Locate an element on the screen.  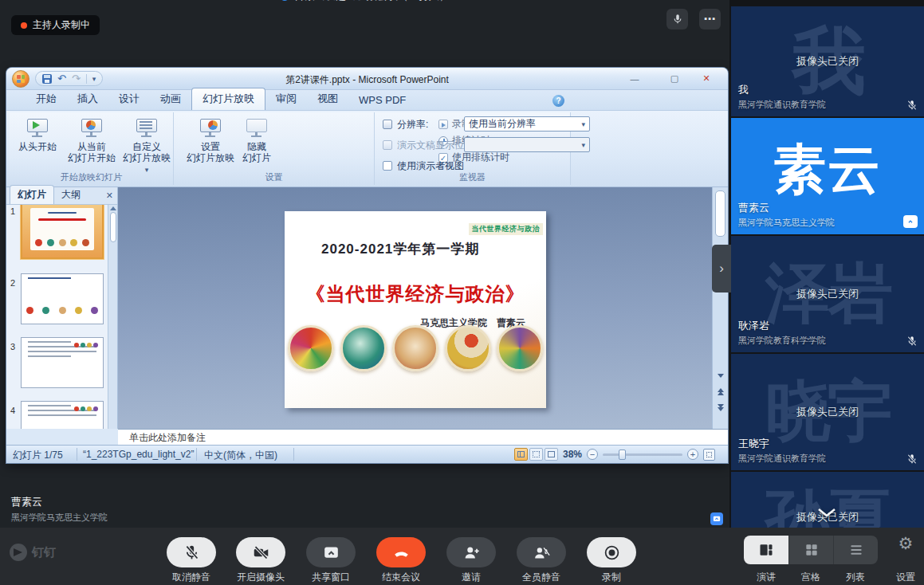
slide-number: 1 is located at coordinates (13, 211).